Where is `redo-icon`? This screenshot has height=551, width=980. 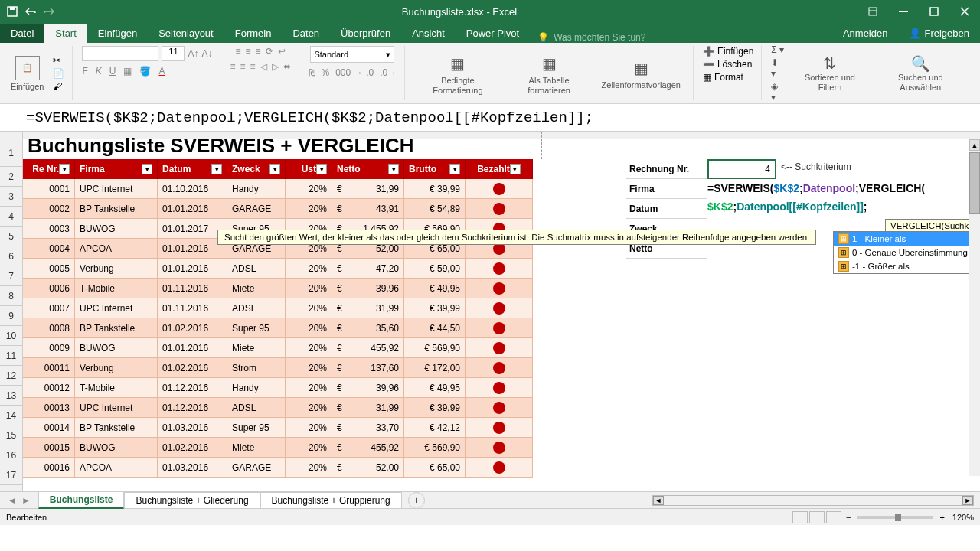
redo-icon is located at coordinates (49, 11).